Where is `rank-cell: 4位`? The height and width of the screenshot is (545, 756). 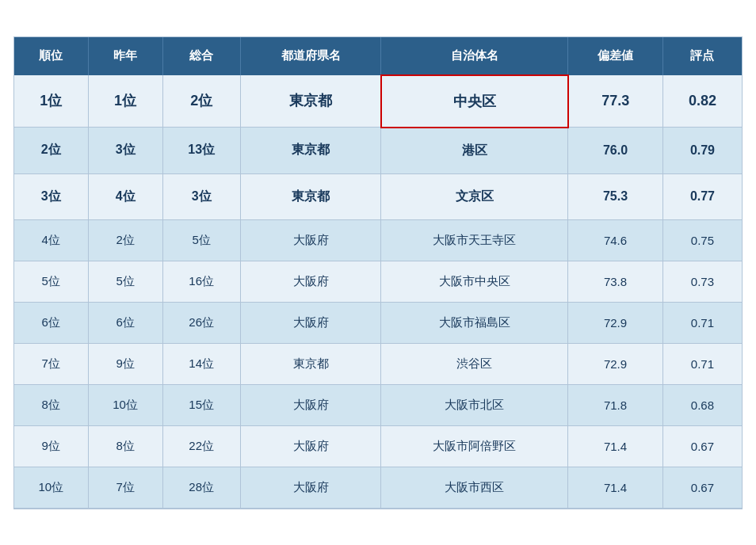 rank-cell: 4位 is located at coordinates (51, 240).